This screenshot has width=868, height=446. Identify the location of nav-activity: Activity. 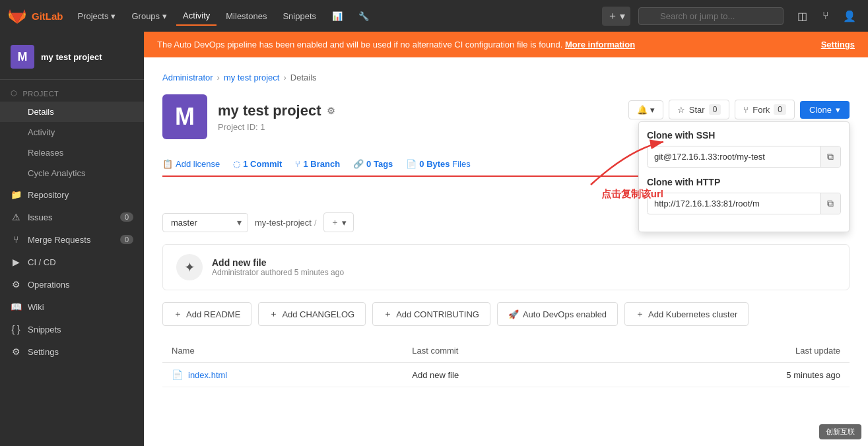
(197, 16).